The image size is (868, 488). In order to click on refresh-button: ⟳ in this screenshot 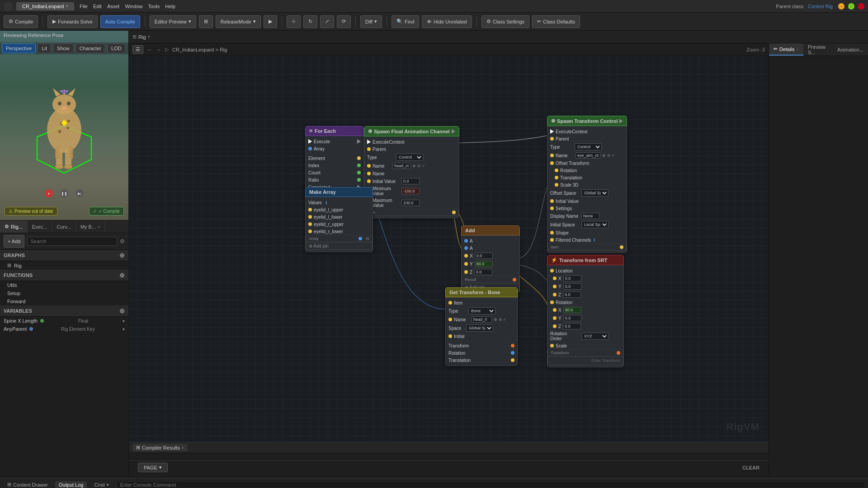, I will do `click(344, 22)`.